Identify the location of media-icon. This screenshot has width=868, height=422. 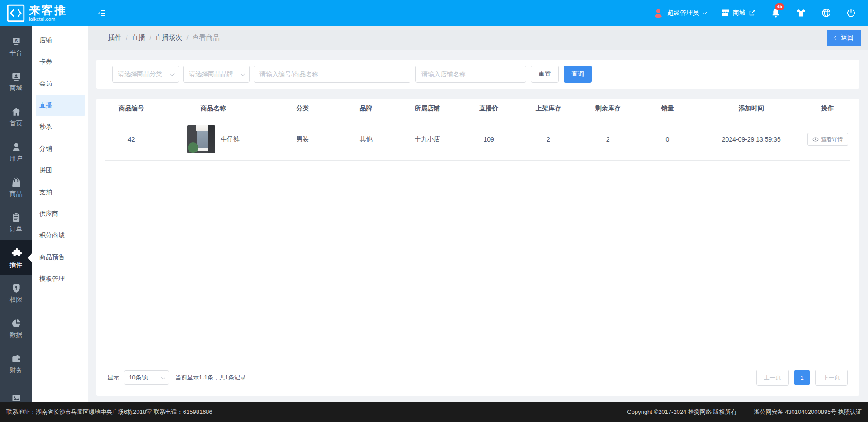
(16, 397).